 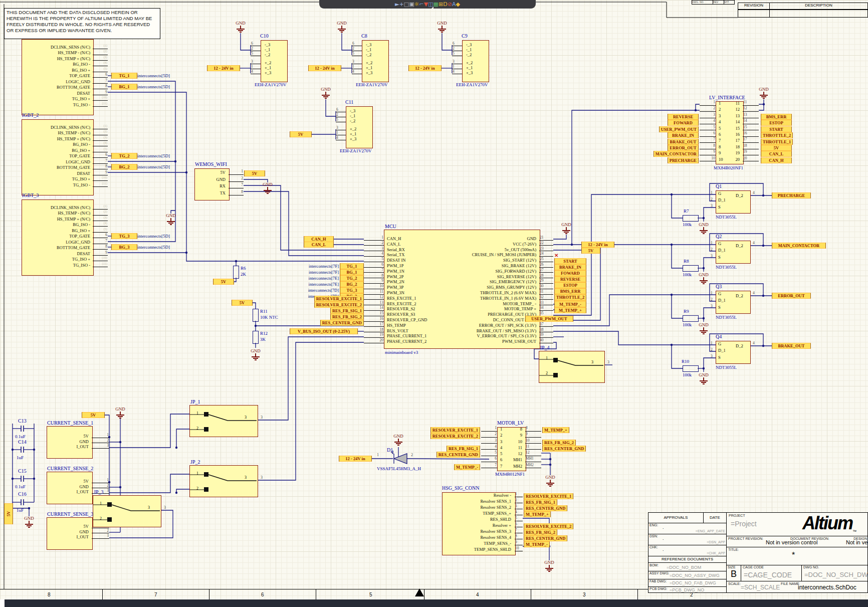 I want to click on igbt1-pin-stubs: (1)(2)(3)(4)(5)6789(10)(11), so click(x=100, y=77).